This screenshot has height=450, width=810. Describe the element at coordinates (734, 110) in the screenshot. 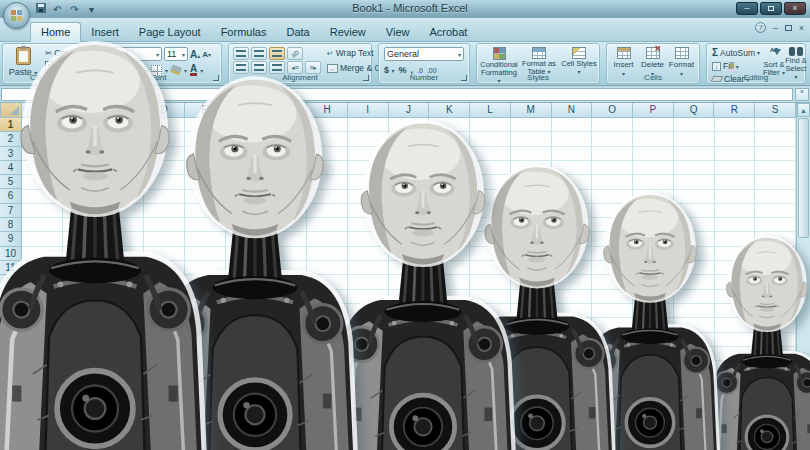

I see `column-header: R` at that location.